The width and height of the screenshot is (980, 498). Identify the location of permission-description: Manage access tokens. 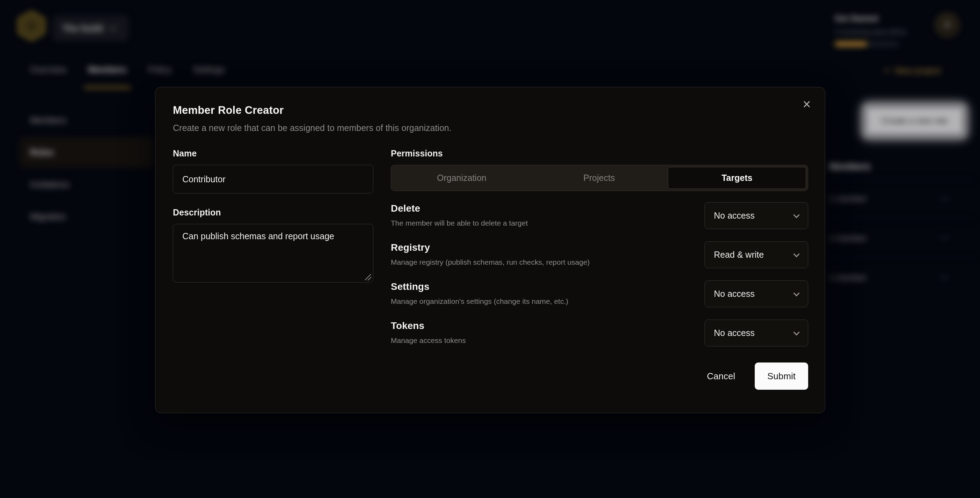
(428, 340).